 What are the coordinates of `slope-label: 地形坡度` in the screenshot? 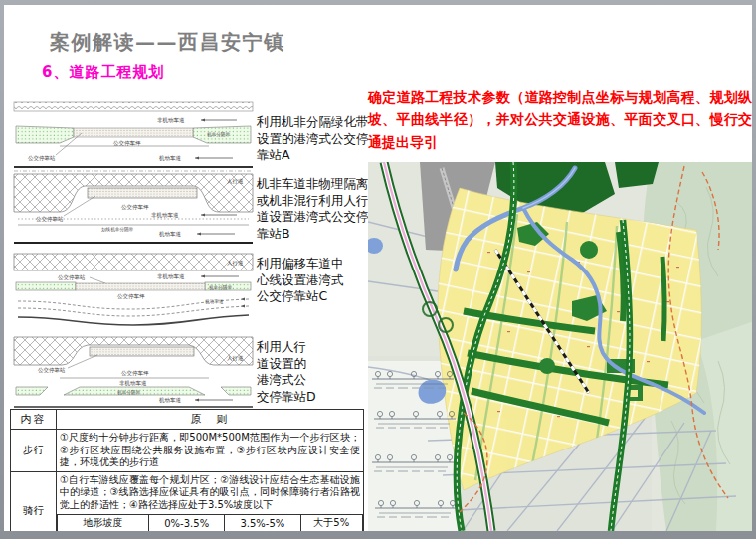 It's located at (103, 523).